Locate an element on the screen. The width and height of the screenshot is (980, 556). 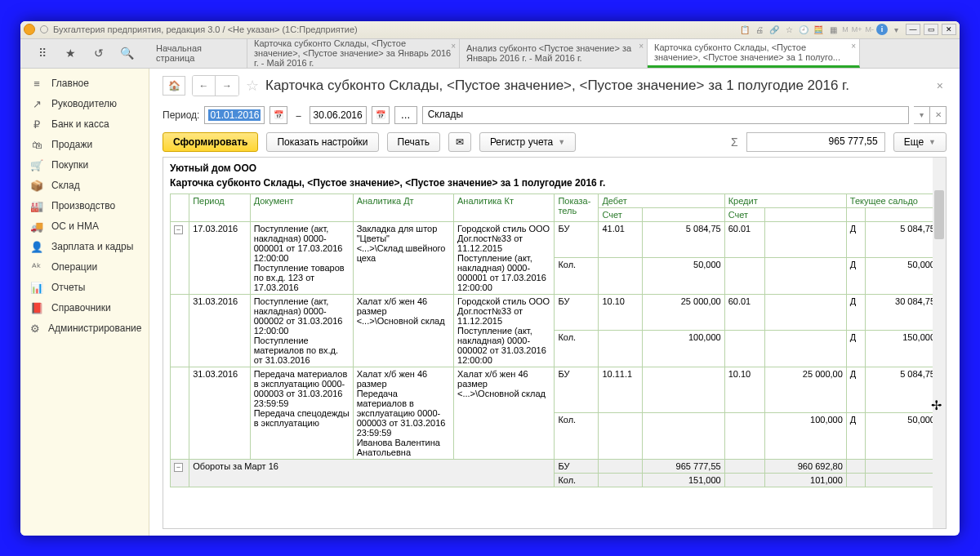
sidebar-label: Справочники is located at coordinates (82, 308).